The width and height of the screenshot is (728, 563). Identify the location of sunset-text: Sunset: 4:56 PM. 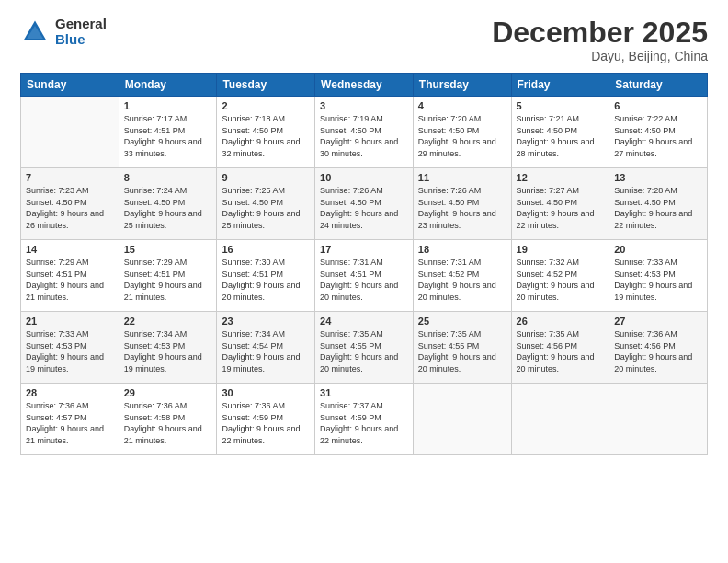
(548, 346).